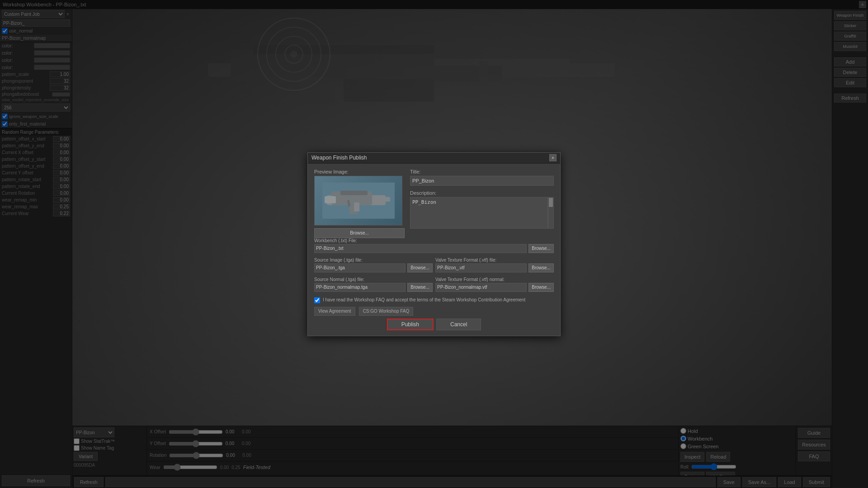 The height and width of the screenshot is (488, 868). I want to click on source-normal-col: Source Normal (.tga) file: Browse..., so click(373, 286).